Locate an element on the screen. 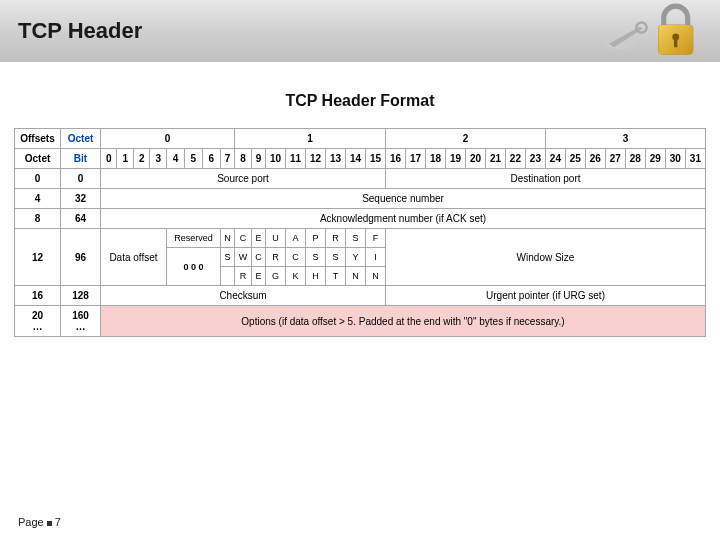 The image size is (720, 540). lock-and-key-image is located at coordinates (650, 31).